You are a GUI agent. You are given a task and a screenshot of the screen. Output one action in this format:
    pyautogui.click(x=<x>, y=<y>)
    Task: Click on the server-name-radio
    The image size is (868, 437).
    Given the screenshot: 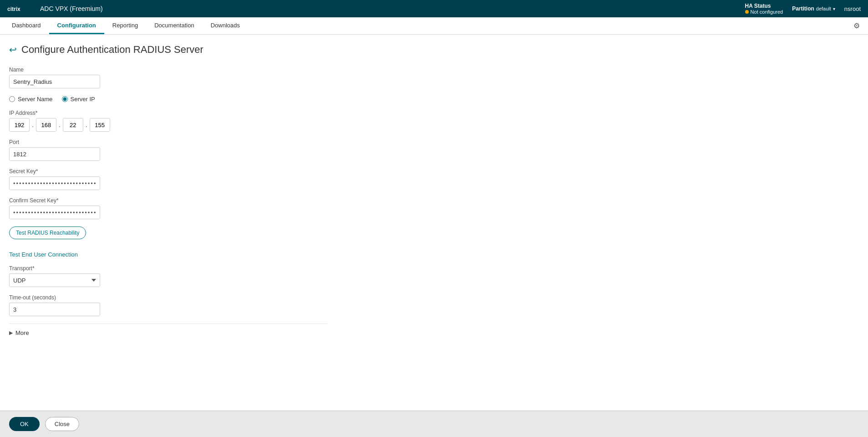 What is the action you would take?
    pyautogui.click(x=12, y=99)
    